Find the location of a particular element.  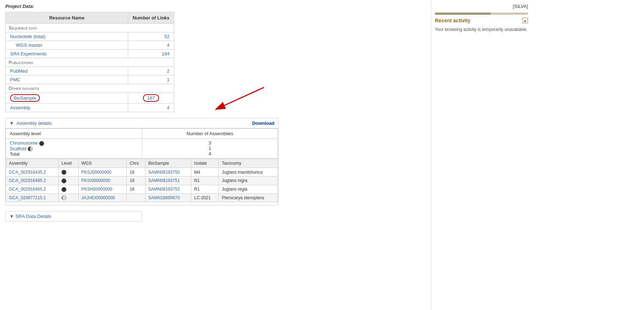

section-label-sequence: Sequence data is located at coordinates (90, 28).